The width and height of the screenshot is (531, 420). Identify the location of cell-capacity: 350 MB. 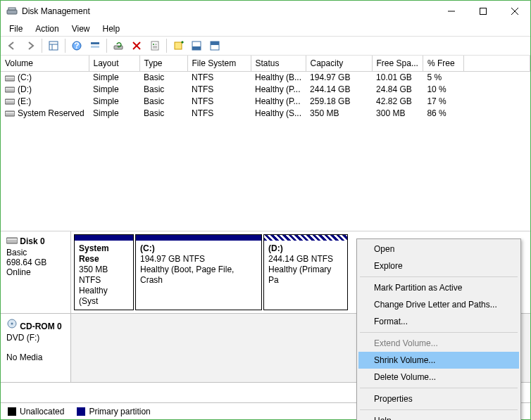
(339, 113).